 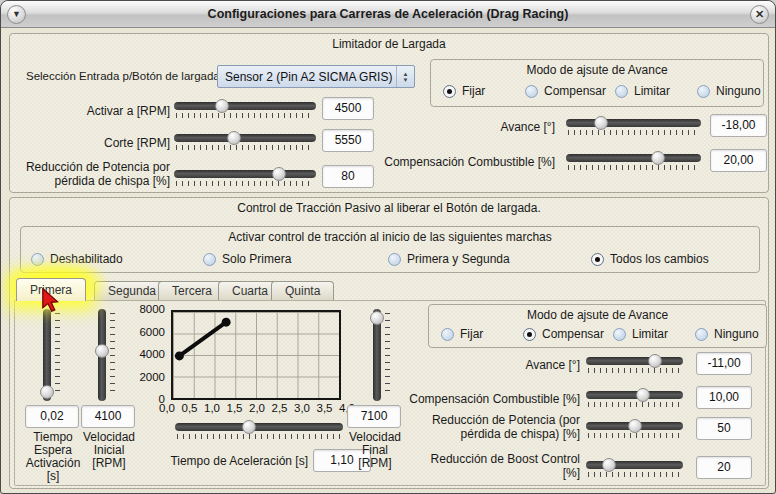 I want to click on window-title: Configuraciones para Carreras de Acelera…, so click(x=388, y=14).